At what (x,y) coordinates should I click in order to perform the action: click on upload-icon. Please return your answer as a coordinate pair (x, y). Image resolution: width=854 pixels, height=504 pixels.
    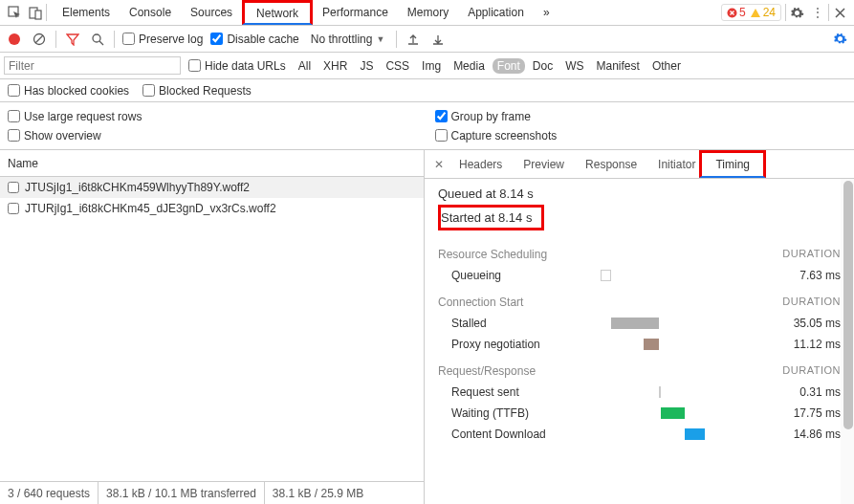
    Looking at the image, I should click on (413, 39).